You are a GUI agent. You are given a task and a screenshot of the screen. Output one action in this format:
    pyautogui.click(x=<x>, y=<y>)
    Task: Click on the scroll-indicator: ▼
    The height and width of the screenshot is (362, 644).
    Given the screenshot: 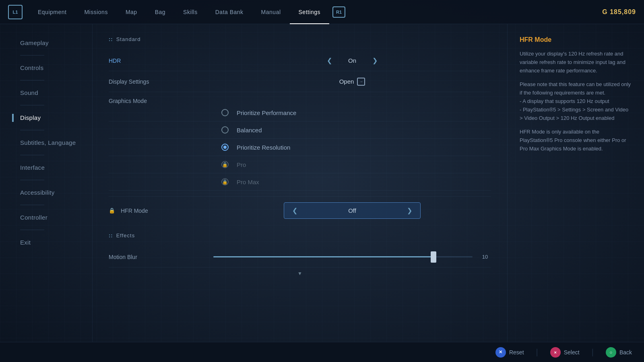 What is the action you would take?
    pyautogui.click(x=300, y=274)
    